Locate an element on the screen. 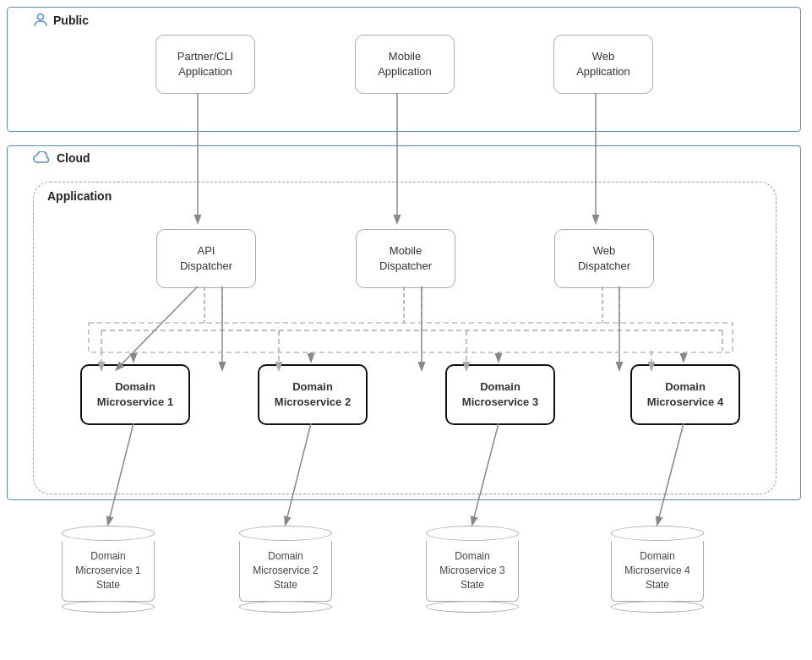  cyl-body-3: DomainMicroservice 3State is located at coordinates (472, 571).